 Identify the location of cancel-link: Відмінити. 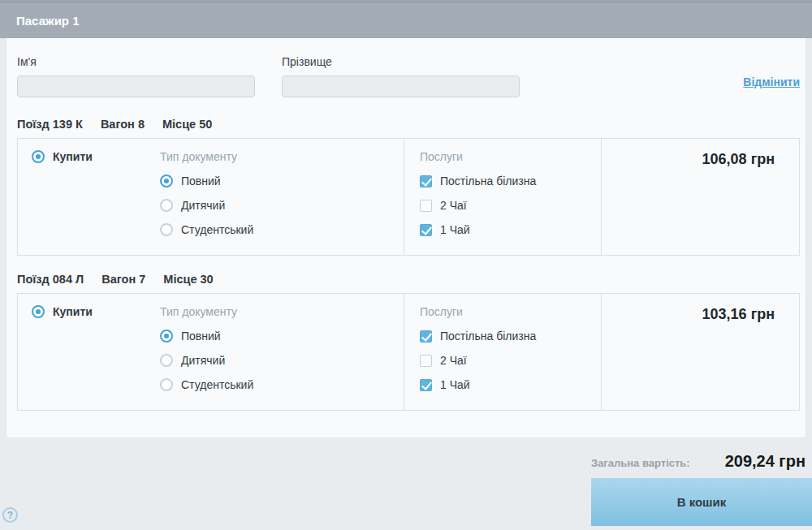
(771, 82).